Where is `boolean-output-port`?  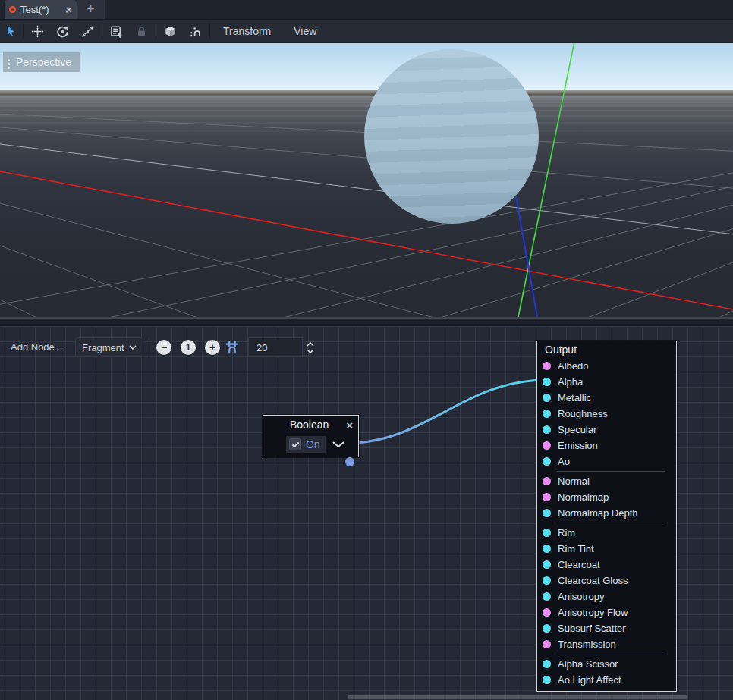 boolean-output-port is located at coordinates (350, 462).